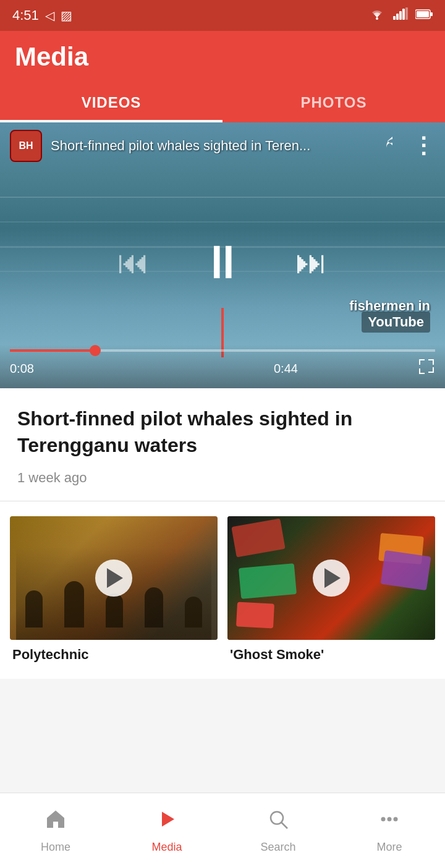  I want to click on nav-home: Home, so click(56, 831).